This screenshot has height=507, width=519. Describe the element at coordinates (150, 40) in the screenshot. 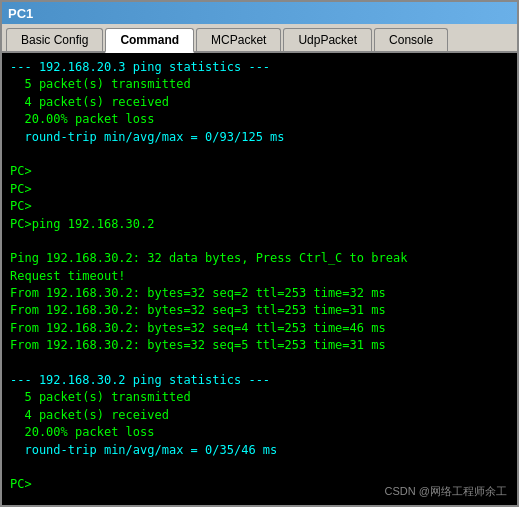

I see `tab-command: Command` at that location.